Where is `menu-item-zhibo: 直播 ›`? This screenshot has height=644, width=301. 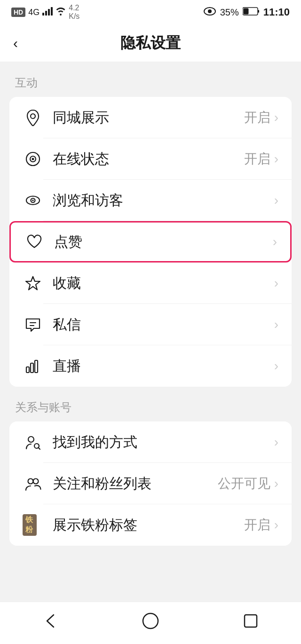
menu-item-zhibo: 直播 › is located at coordinates (150, 366).